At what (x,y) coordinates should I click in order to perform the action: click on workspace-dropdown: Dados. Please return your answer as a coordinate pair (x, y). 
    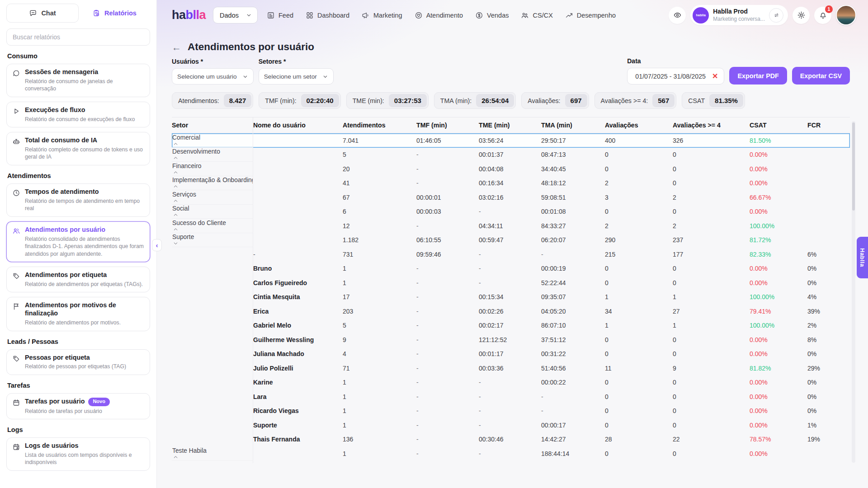
    Looking at the image, I should click on (235, 15).